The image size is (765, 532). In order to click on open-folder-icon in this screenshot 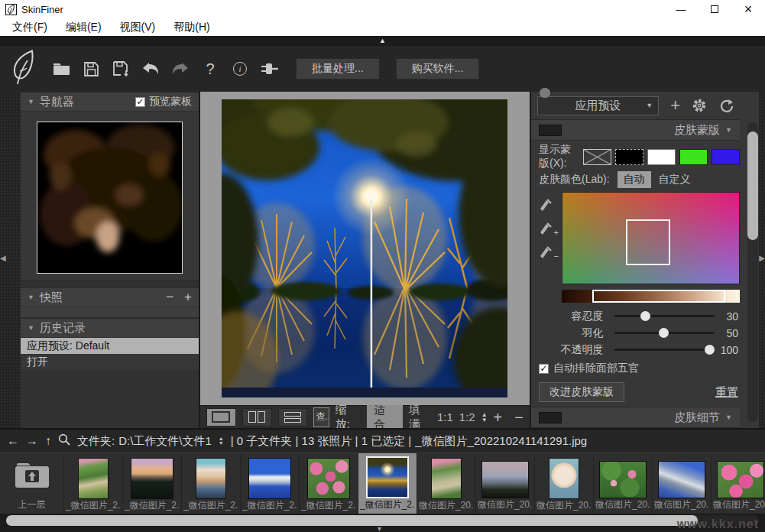, I will do `click(61, 69)`.